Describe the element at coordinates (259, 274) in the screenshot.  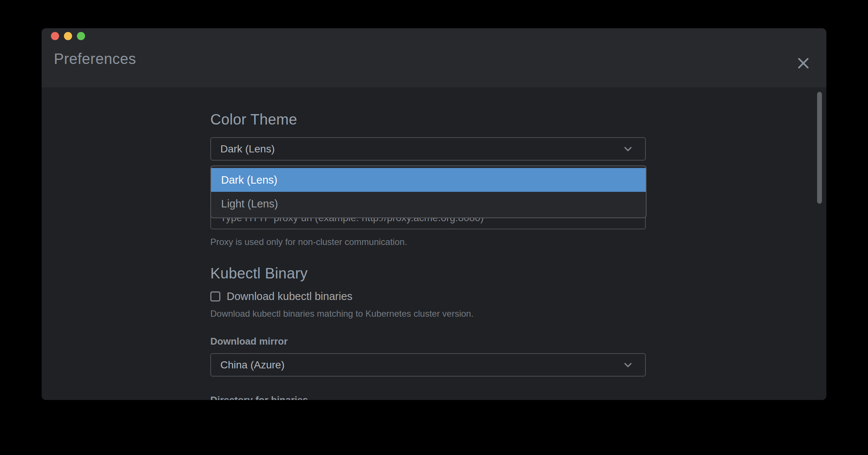
I see `kubectl-binary-heading: Kubectl Binary` at that location.